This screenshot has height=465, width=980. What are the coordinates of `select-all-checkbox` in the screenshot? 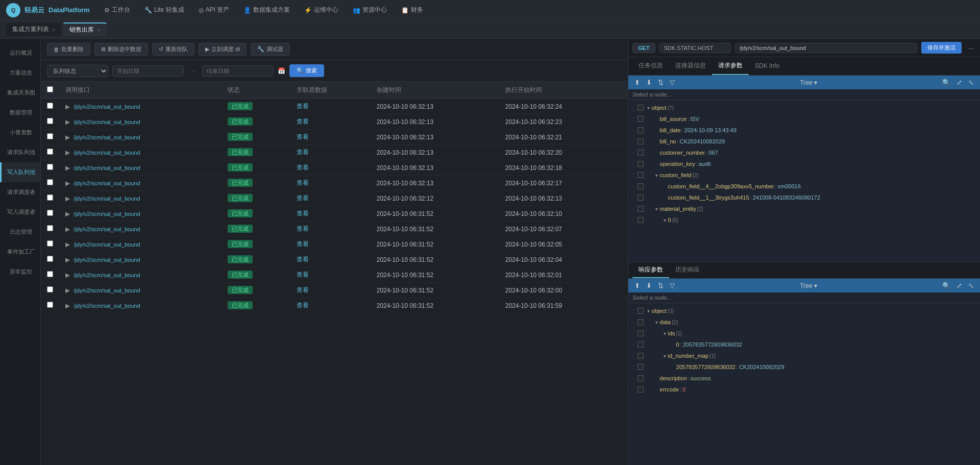 It's located at (50, 89).